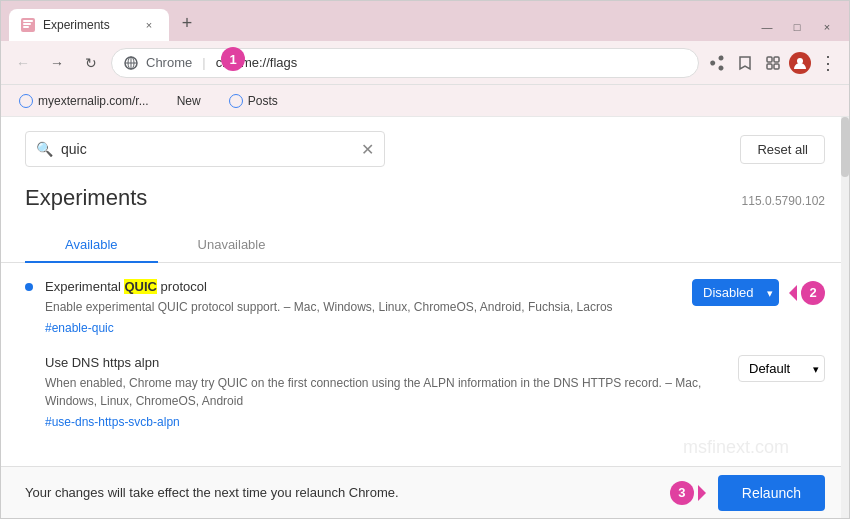 This screenshot has height=519, width=850. Describe the element at coordinates (29, 287) in the screenshot. I see `active-indicator` at that location.